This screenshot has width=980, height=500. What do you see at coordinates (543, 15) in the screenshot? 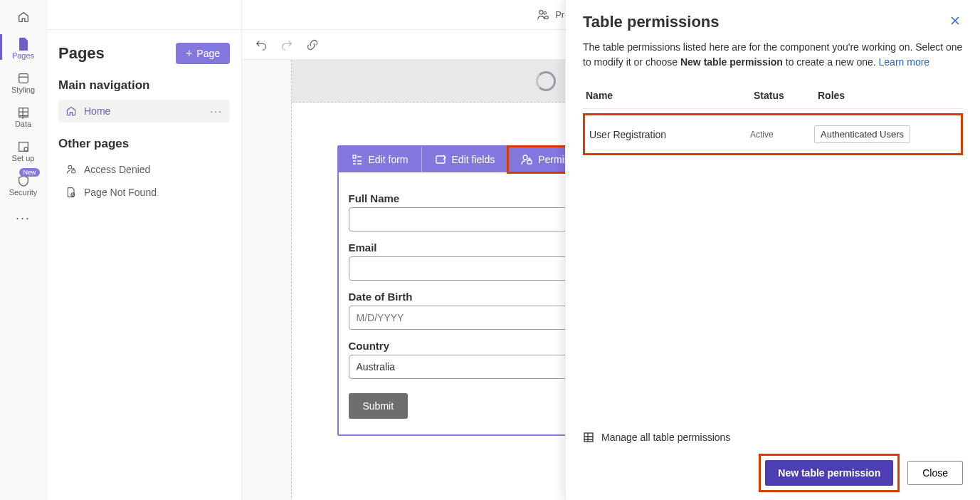
I see `people-lock-icon` at bounding box center [543, 15].